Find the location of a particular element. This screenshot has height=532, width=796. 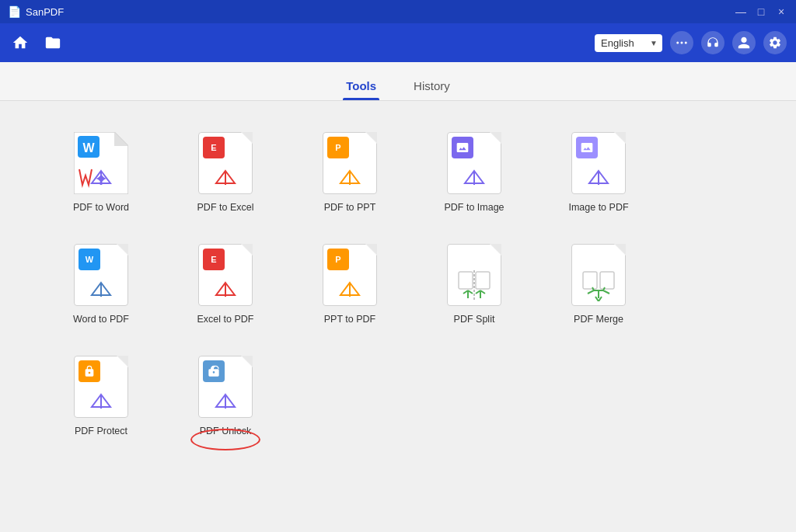

tool-image-to-pdf: Image to PDF is located at coordinates (599, 172).